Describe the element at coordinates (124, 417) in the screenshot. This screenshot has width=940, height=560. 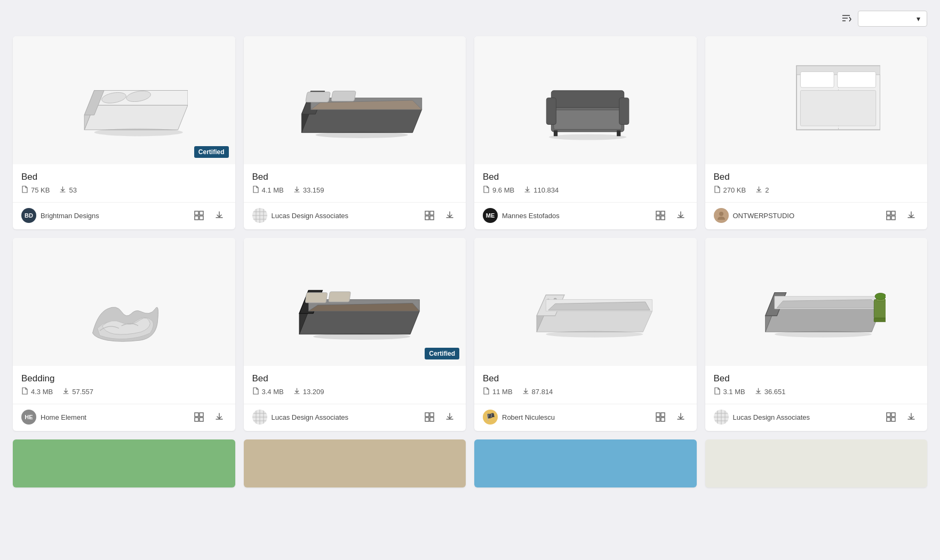
I see `card-footer: HE Home Element` at that location.